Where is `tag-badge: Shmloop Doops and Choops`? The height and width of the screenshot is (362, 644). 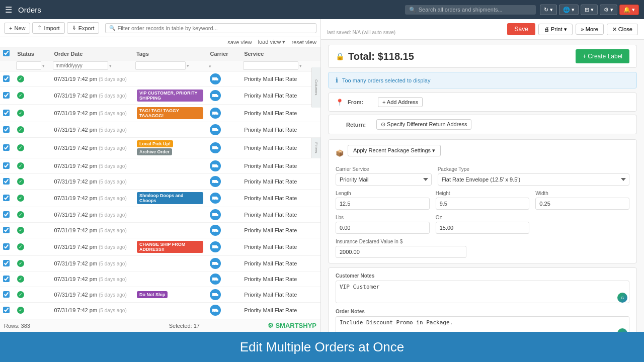
tag-badge: Shmloop Doops and Choops is located at coordinates (170, 198).